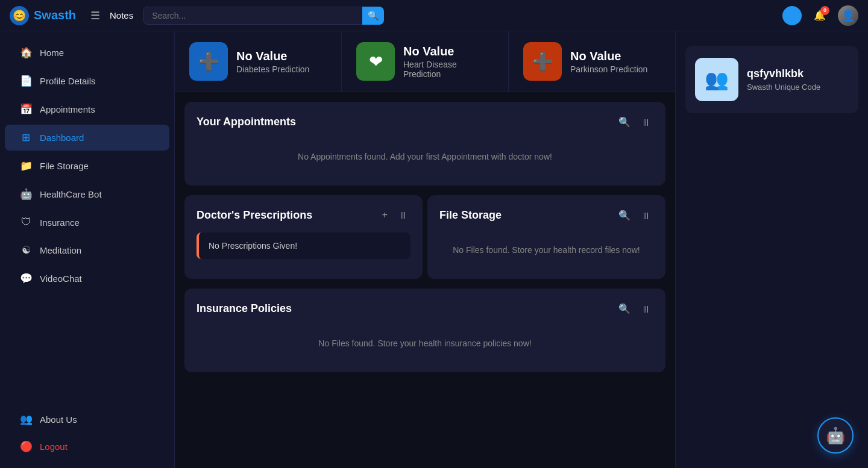 This screenshot has height=468, width=868. I want to click on heart-label: Heart Disease Prediction, so click(448, 69).